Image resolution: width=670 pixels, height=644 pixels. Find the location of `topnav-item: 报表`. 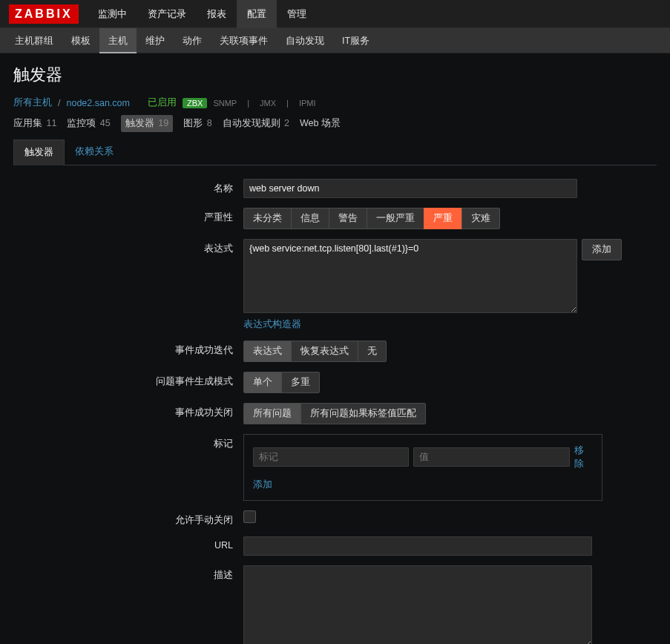

topnav-item: 报表 is located at coordinates (217, 14).